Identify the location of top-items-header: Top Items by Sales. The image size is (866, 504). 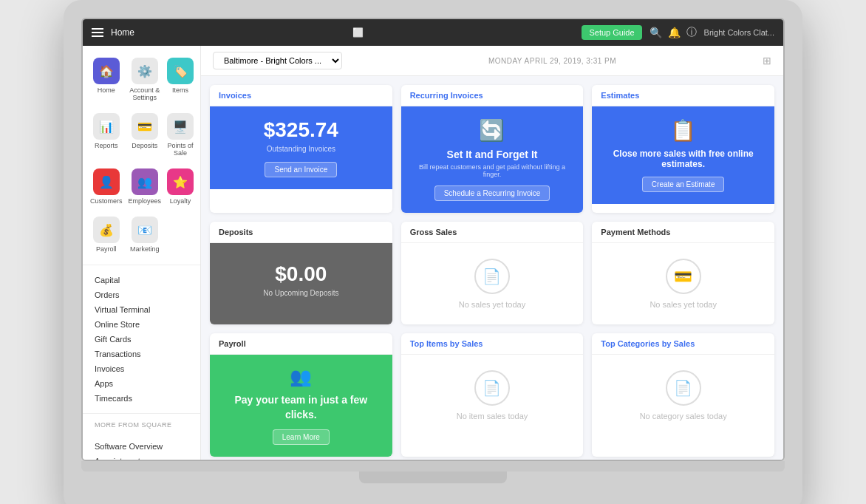
(492, 344).